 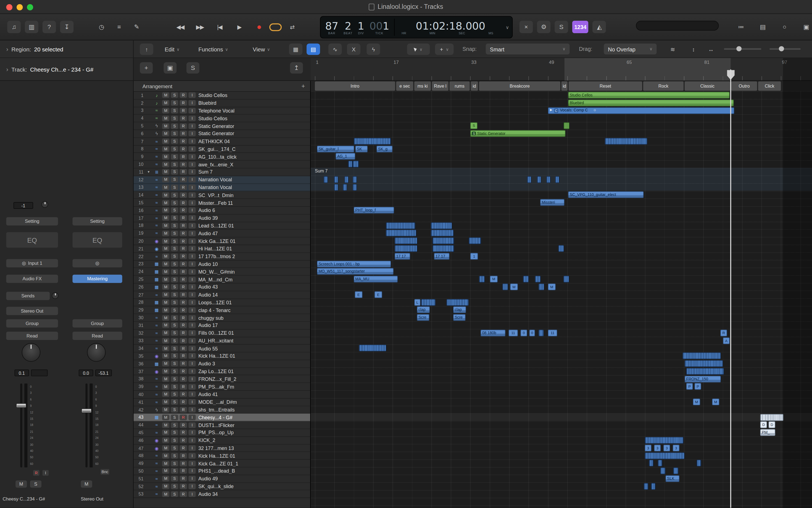 What do you see at coordinates (444, 49) in the screenshot?
I see `secondary-tool-dropdown: + ∨` at bounding box center [444, 49].